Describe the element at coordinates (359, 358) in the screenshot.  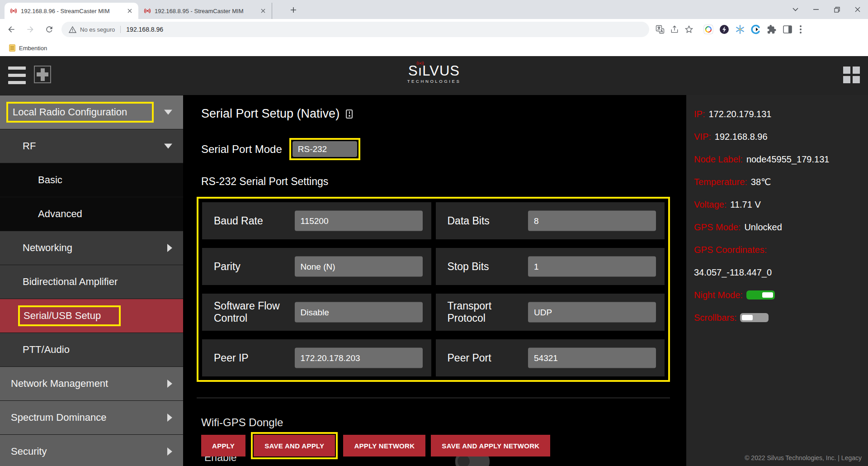
I see `peer-ip-input: 172.20.178.203` at that location.